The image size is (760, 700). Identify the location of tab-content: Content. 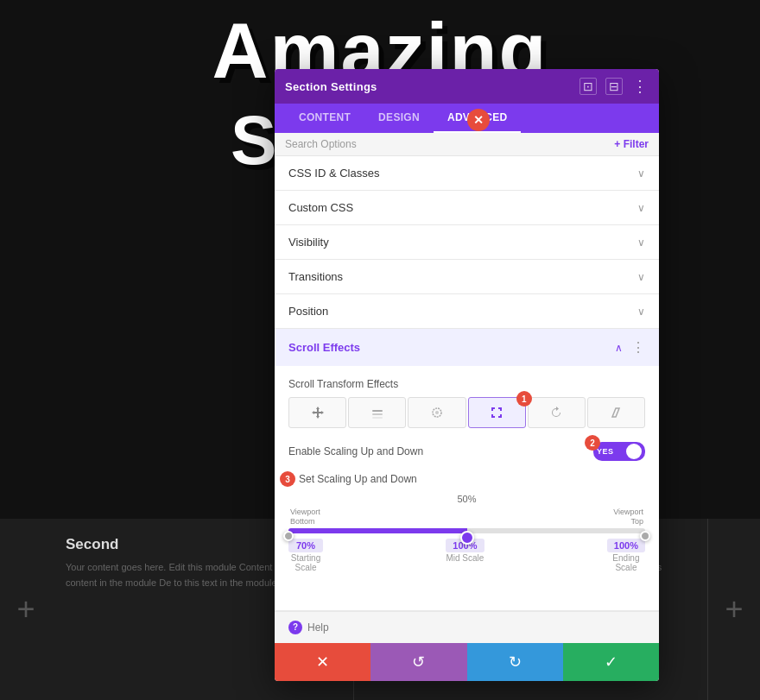
(325, 118).